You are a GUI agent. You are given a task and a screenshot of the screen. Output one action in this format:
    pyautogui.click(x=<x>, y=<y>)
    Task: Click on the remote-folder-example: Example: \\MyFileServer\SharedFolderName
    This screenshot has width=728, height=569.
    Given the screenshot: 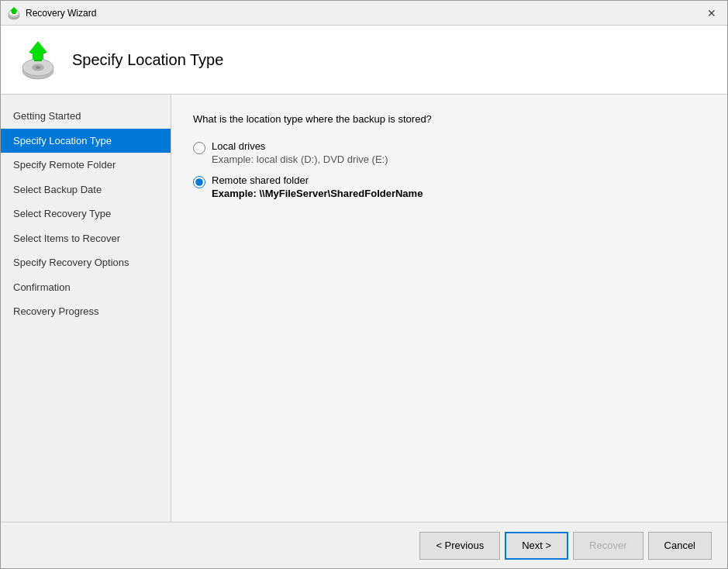 What is the action you would take?
    pyautogui.click(x=317, y=194)
    